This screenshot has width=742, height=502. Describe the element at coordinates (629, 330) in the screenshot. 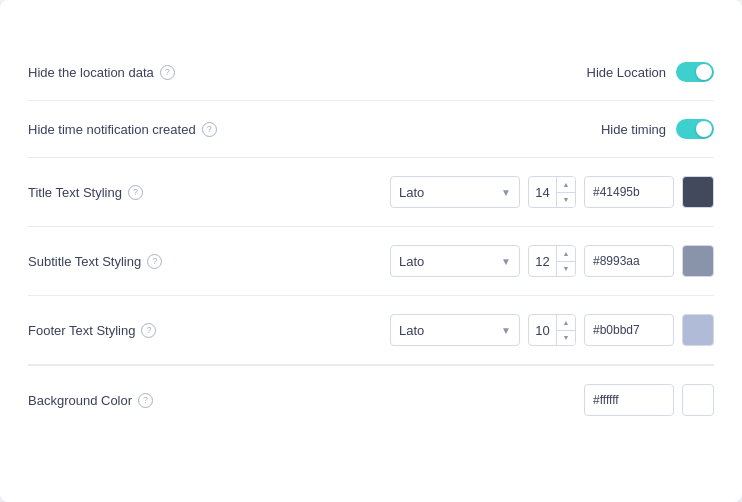

I see `footer-text-color-input: #b0bbd7` at that location.